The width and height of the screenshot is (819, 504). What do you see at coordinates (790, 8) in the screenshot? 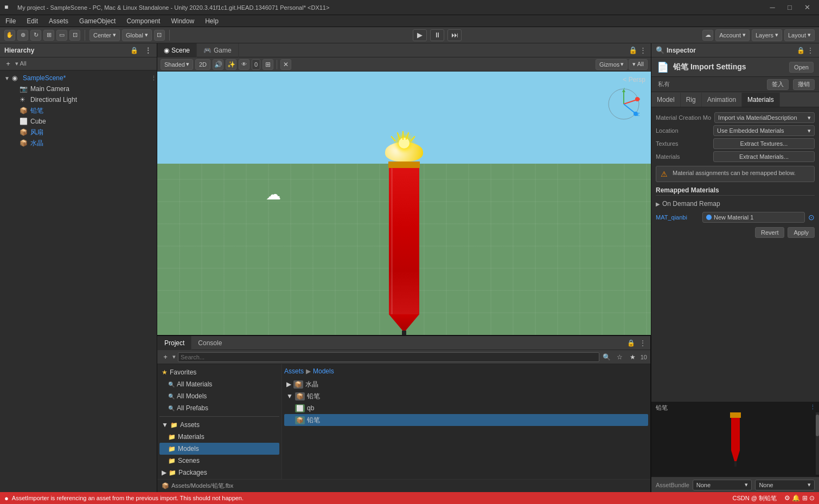
I see `maximize-button: □` at bounding box center [790, 8].